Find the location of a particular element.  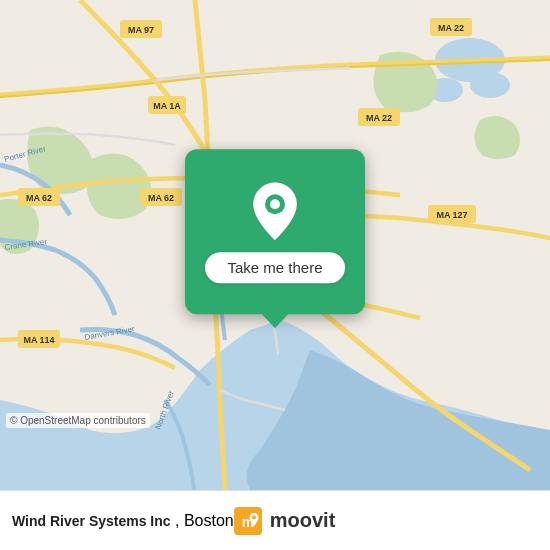

location-pin-icon is located at coordinates (275, 211).